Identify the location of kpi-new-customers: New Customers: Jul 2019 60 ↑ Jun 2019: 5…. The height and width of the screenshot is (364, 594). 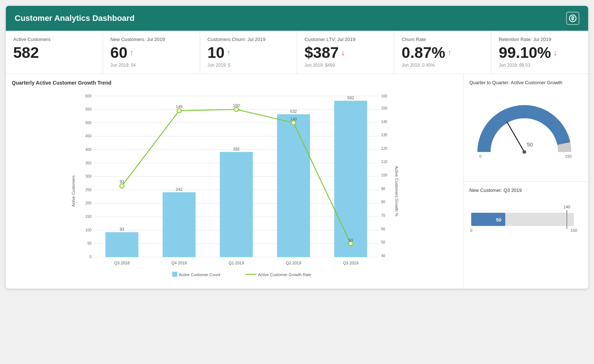
(152, 52).